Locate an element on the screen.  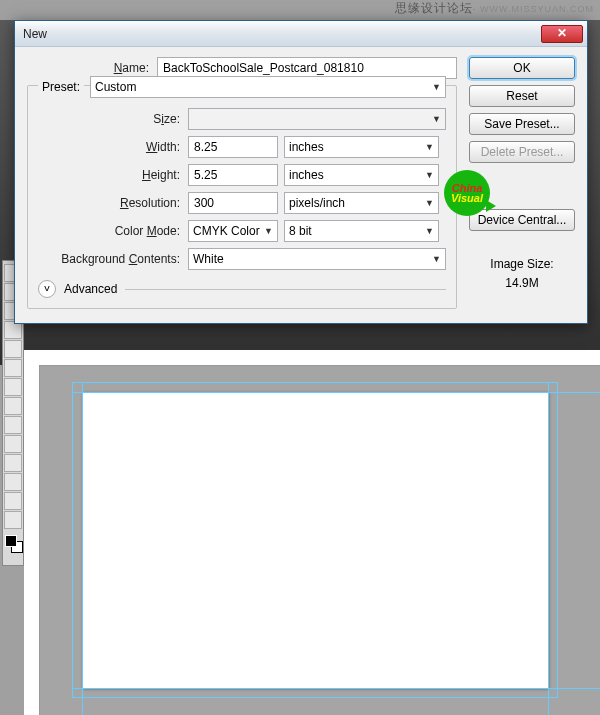
close-button: ✕ is located at coordinates (562, 34).